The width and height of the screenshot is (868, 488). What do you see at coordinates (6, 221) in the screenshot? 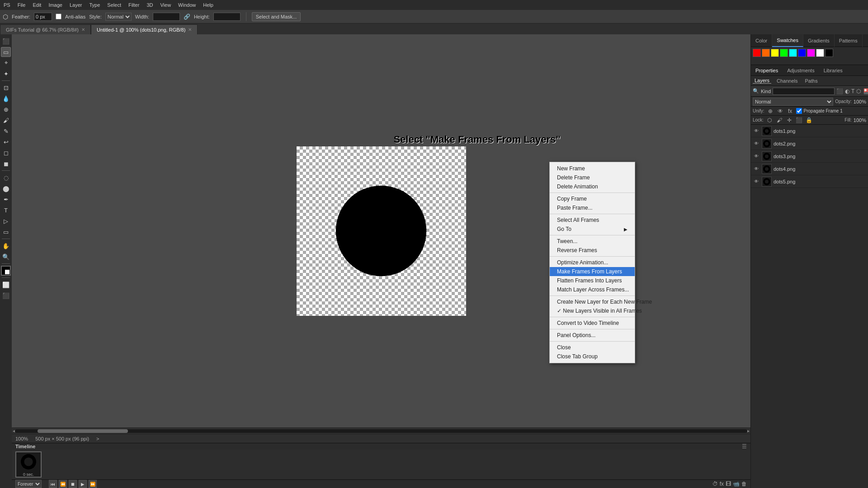
I see `tool-path-selection: ▷` at bounding box center [6, 221].